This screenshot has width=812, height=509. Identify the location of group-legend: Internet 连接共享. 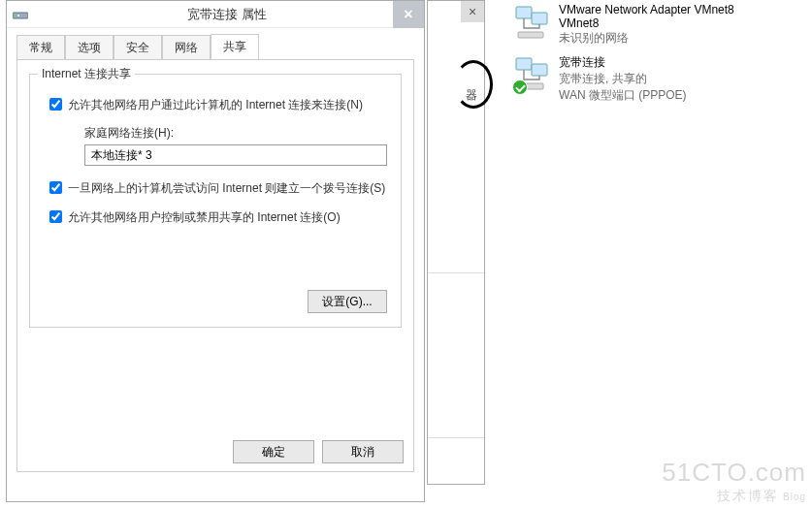
(86, 74).